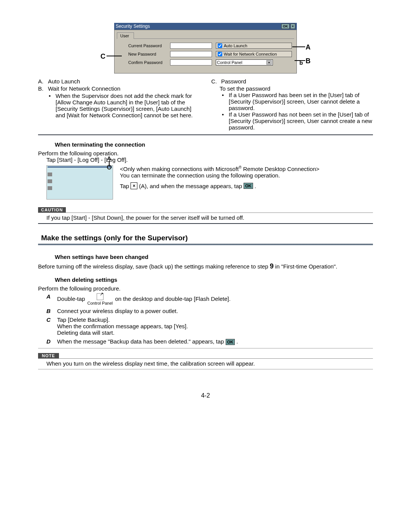  What do you see at coordinates (206, 104) in the screenshot?
I see `legend-columns: A.Auto Launch B.Wait for Network Connect…` at bounding box center [206, 104].